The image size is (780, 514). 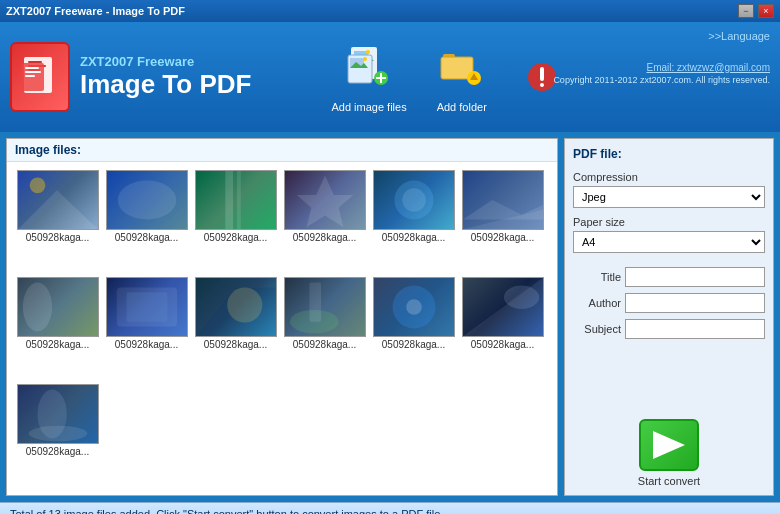 I want to click on paper-size-group: Paper size A4 A3 Letter Legal, so click(x=669, y=234).